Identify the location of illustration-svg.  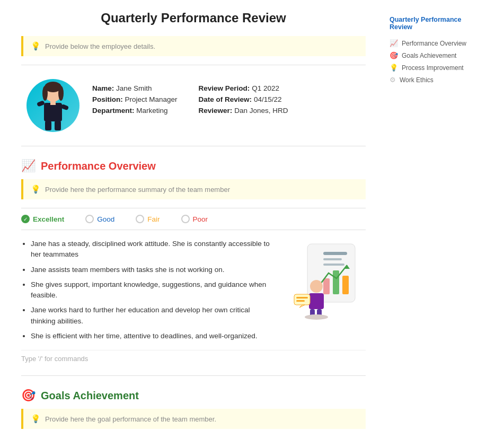
(326, 281).